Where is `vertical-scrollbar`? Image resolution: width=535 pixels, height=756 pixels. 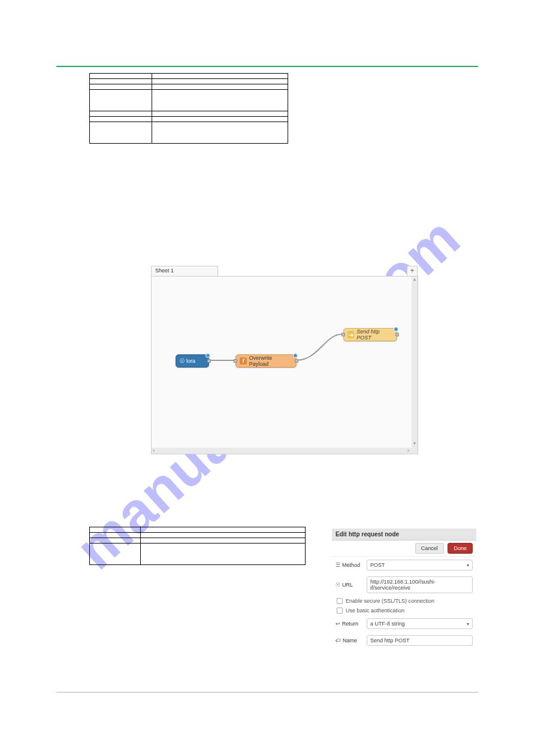
vertical-scrollbar is located at coordinates (415, 365).